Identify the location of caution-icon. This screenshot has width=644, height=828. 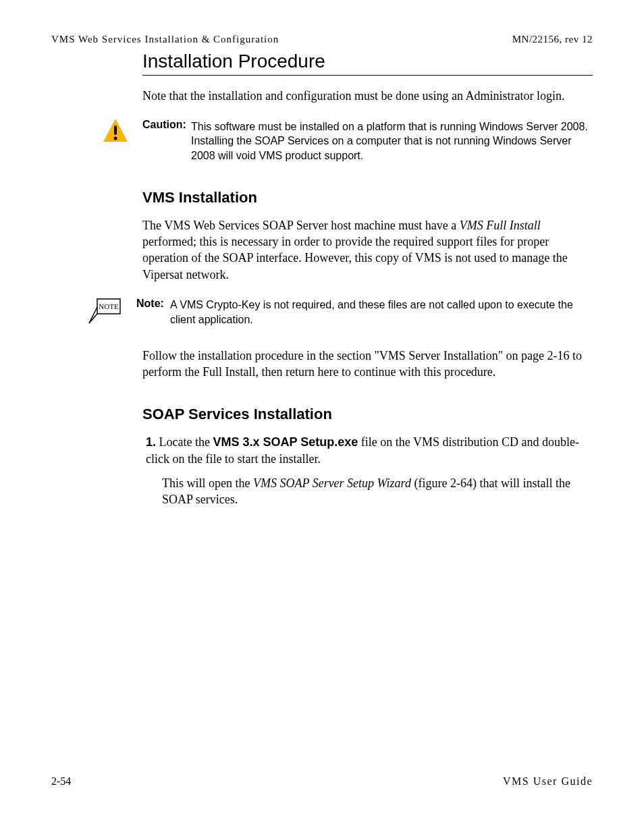
(117, 132).